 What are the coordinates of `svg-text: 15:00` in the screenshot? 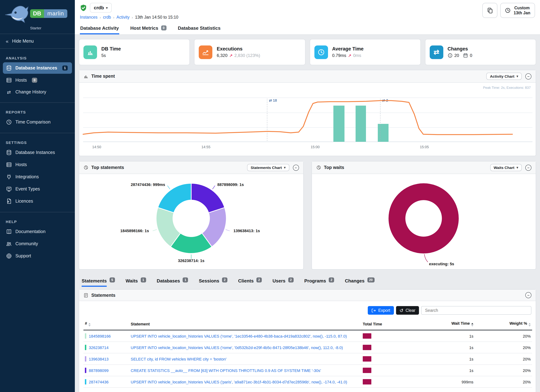 It's located at (315, 147).